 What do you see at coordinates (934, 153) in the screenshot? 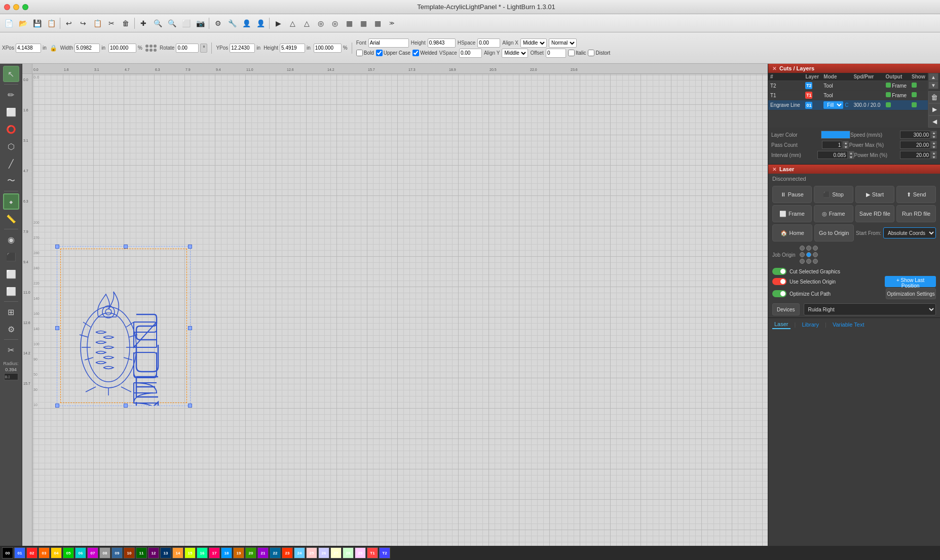
I see `power-min-up-btn: ▲` at bounding box center [934, 153].